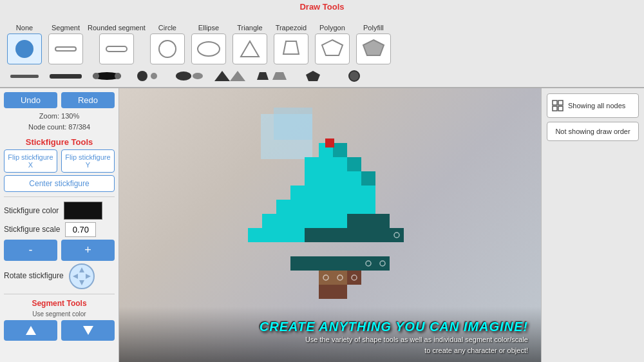  What do you see at coordinates (24, 39) in the screenshot?
I see `tool-none: None` at bounding box center [24, 39].